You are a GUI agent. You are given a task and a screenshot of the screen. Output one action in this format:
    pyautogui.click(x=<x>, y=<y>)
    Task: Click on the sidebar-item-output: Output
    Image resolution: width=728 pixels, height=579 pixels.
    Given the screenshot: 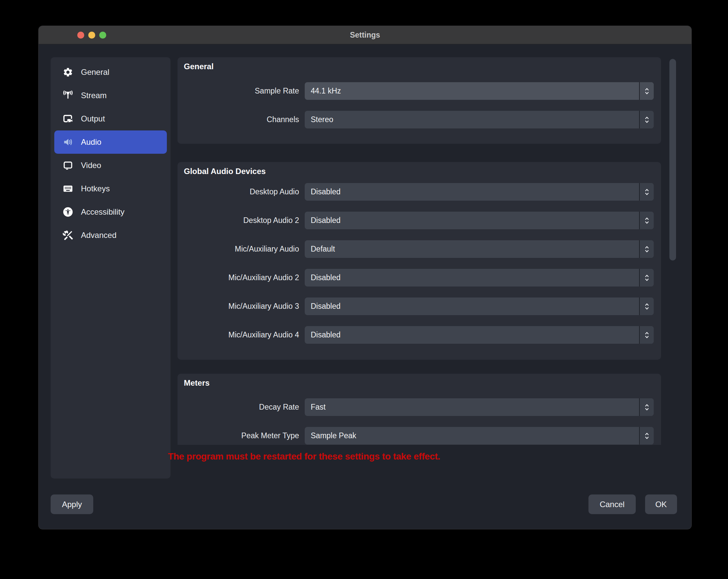 What is the action you would take?
    pyautogui.click(x=111, y=119)
    